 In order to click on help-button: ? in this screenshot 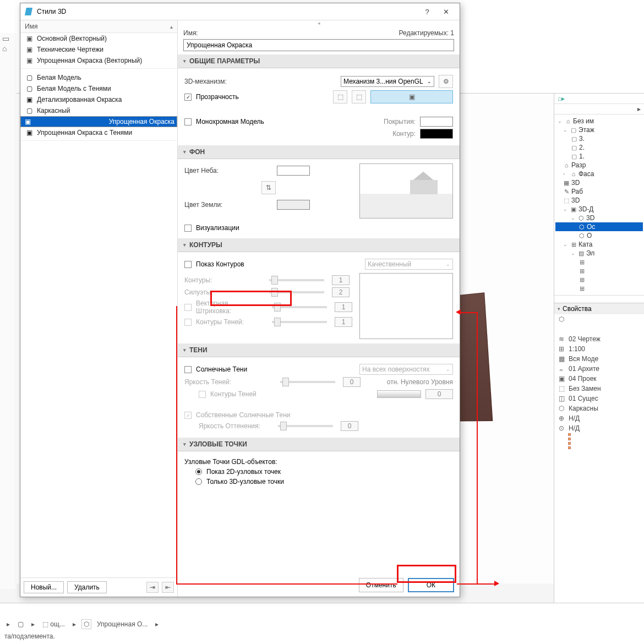, I will do `click(427, 12)`.